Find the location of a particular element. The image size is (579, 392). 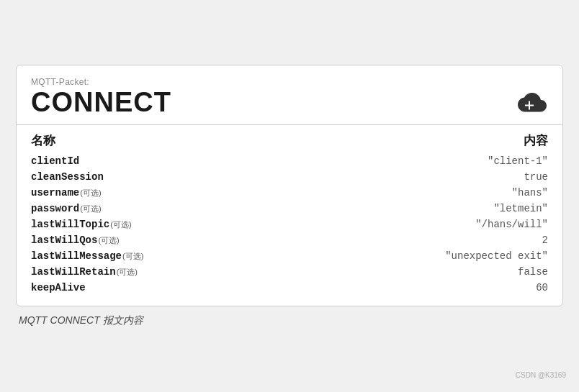

table-header-row: 名称 内容 is located at coordinates (290, 140).